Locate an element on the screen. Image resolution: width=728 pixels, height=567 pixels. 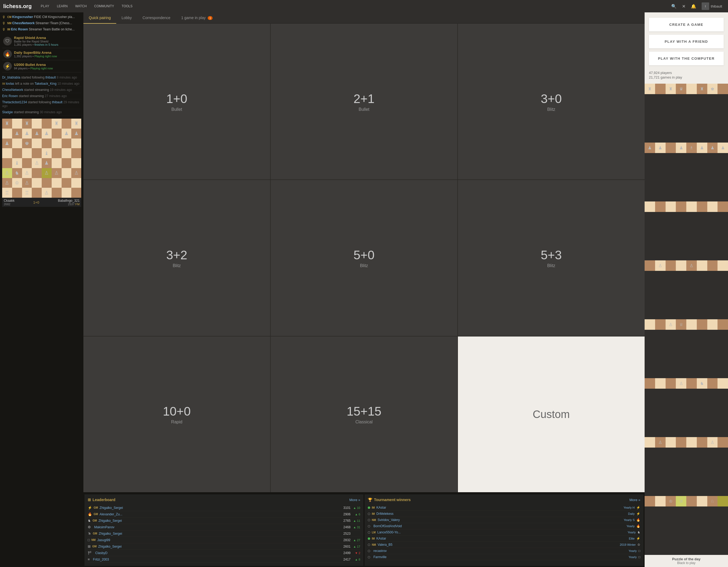
flame-icon: 🔥 is located at coordinates (8, 54).